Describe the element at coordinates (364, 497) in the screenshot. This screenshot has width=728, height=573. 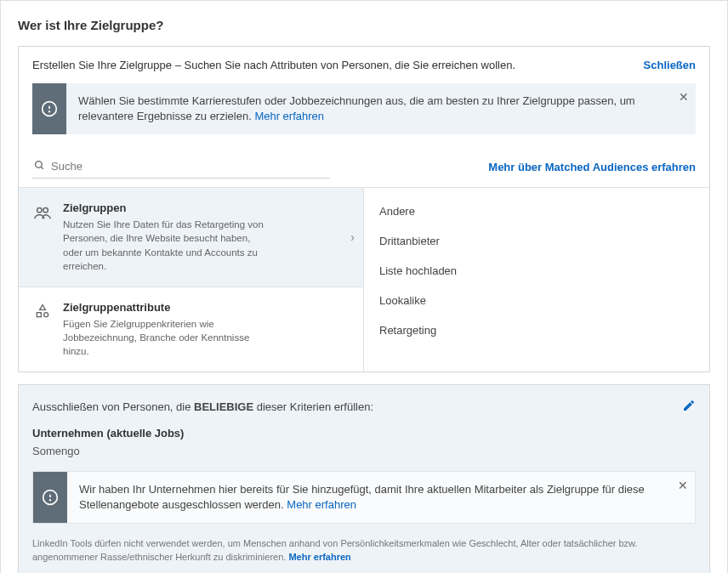
I see `info-alert-company: Wir haben Ihr Unternehmen hier bereits f…` at that location.